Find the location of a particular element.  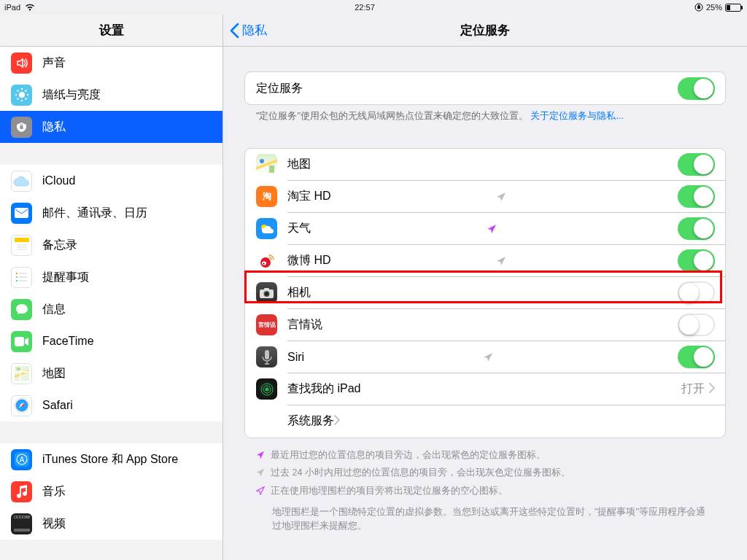

status-bar: iPad 22:57 25% is located at coordinates (374, 7).